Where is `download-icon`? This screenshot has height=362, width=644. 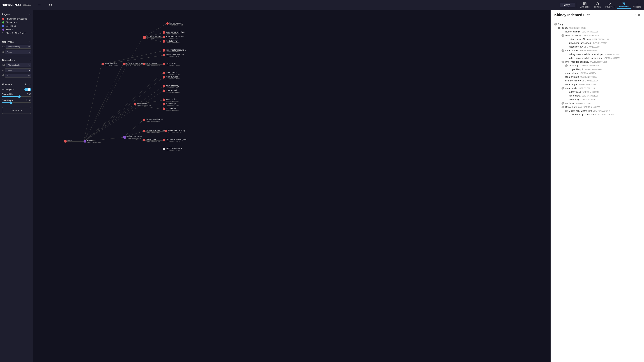
download-icon is located at coordinates (26, 84).